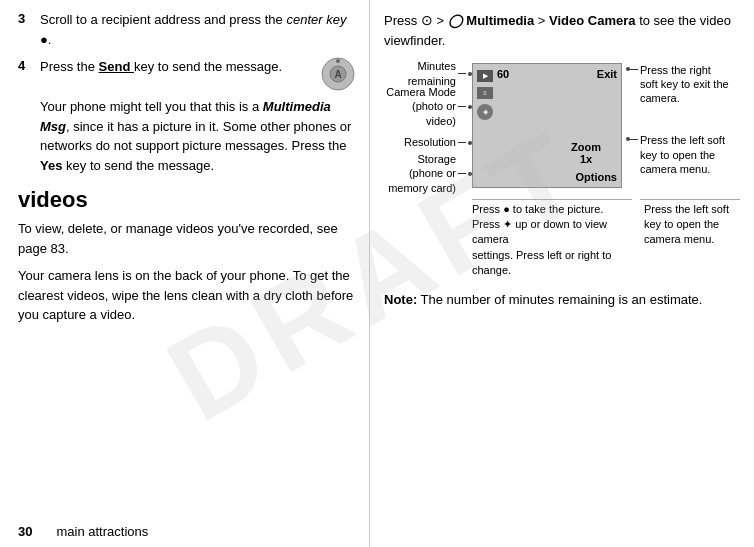 This screenshot has height=547, width=754. I want to click on note-body: The number of minutes remaining is an es…, so click(562, 300).